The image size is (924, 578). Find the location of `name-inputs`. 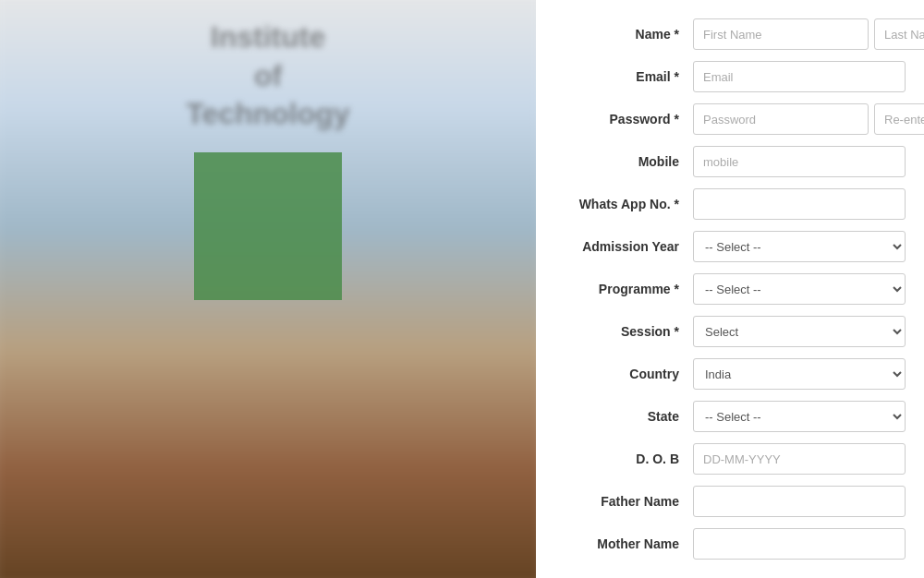

name-inputs is located at coordinates (808, 34).